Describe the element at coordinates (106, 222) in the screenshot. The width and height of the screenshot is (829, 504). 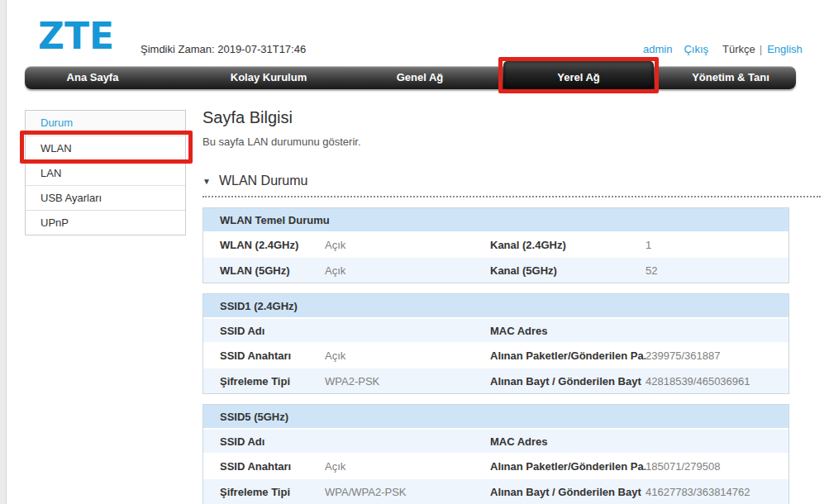
I see `sidebar-item-upnp: UPnP` at that location.